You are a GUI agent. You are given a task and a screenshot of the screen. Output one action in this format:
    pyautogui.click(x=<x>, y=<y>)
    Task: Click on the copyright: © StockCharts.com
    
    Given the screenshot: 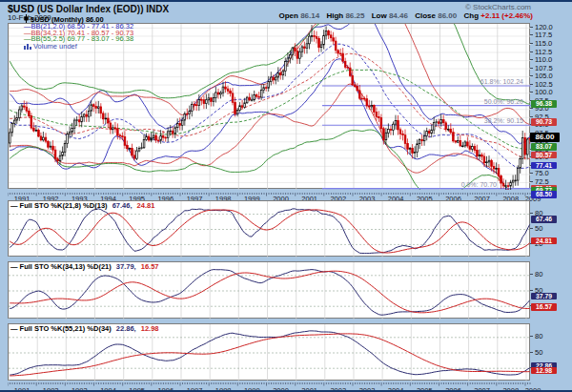 What is the action you would take?
    pyautogui.click(x=498, y=8)
    